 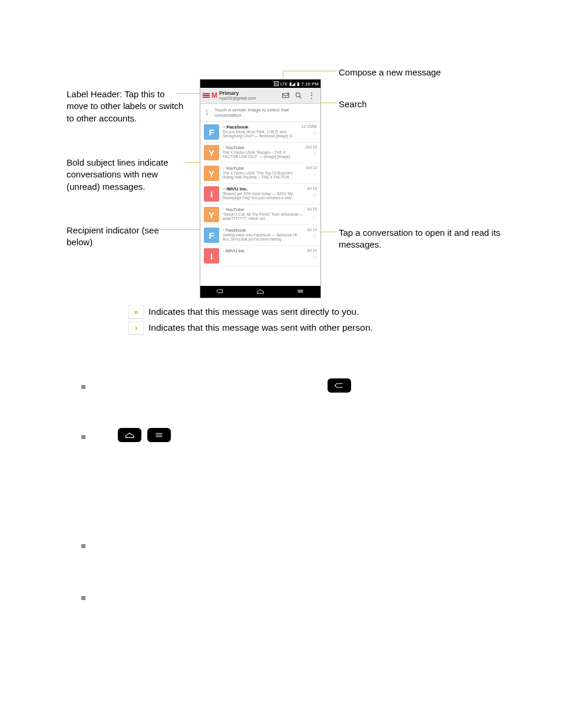 I want to click on recent-icon, so click(x=300, y=292).